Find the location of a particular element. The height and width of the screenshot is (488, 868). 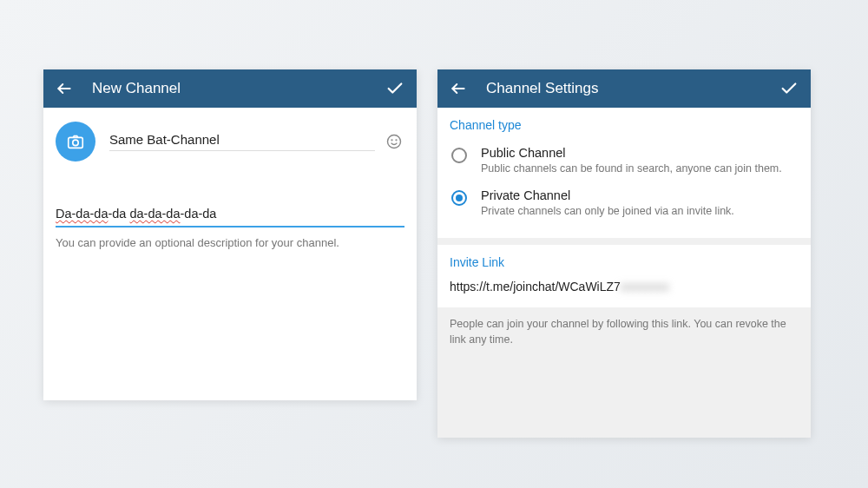

desc-plain-2: -da-da is located at coordinates (199, 214).